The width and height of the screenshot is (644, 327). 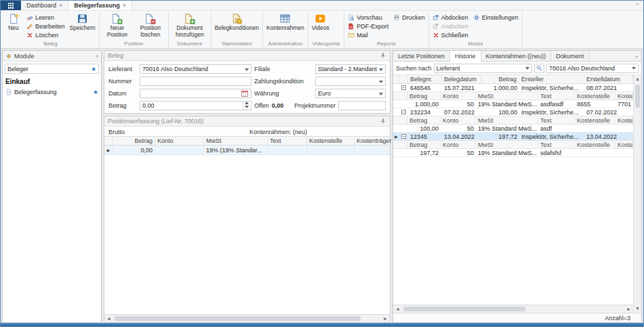 What do you see at coordinates (425, 137) in the screenshot?
I see `cell-belegnr: 12345` at bounding box center [425, 137].